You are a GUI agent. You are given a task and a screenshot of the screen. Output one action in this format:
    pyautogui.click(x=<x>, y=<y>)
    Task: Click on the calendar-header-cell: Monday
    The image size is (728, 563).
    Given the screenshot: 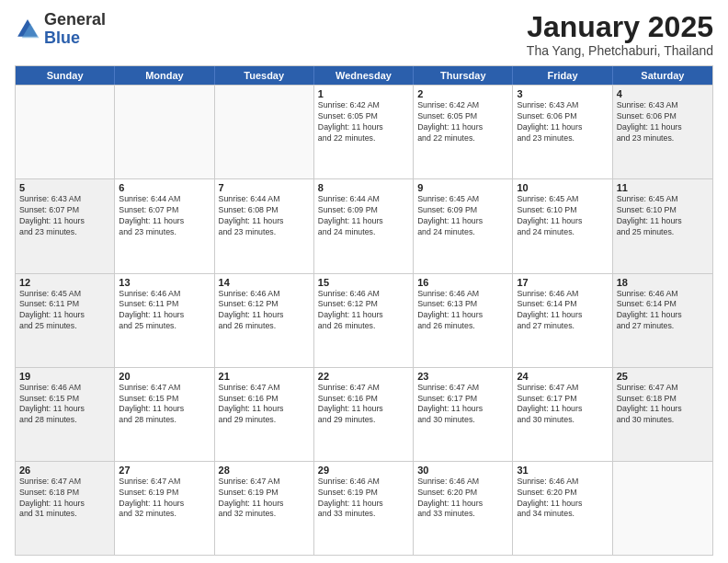 What is the action you would take?
    pyautogui.click(x=165, y=75)
    